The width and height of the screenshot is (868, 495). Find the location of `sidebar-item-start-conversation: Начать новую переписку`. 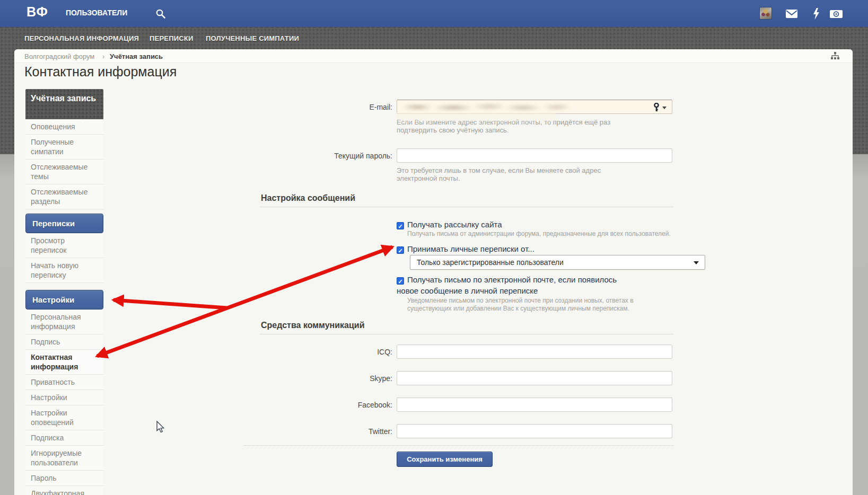

sidebar-item-start-conversation: Начать новую переписку is located at coordinates (65, 270).